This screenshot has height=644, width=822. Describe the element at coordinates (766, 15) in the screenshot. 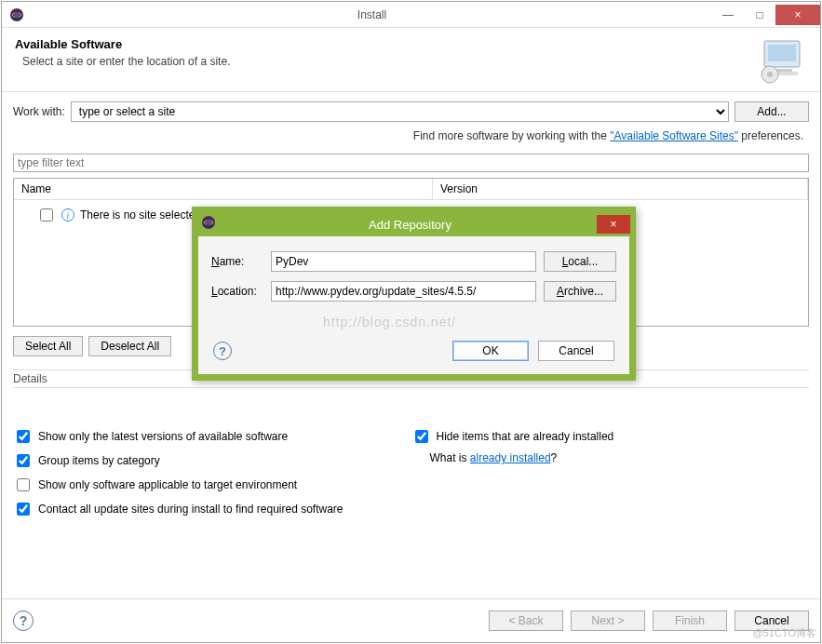

I see `window-controls: — □ ×` at that location.